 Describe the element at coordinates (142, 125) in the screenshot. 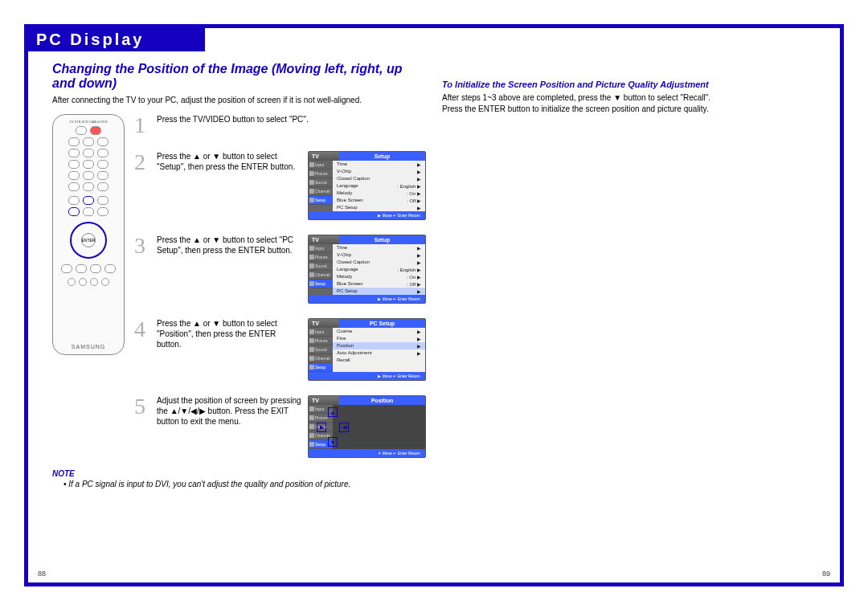

I see `step-number: 1` at that location.